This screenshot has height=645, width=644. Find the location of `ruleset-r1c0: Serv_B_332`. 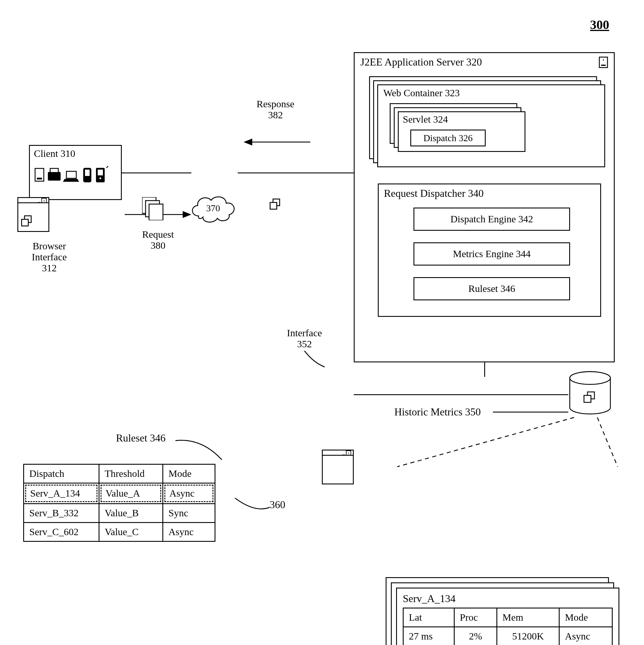

ruleset-r1c0: Serv_B_332 is located at coordinates (61, 513).